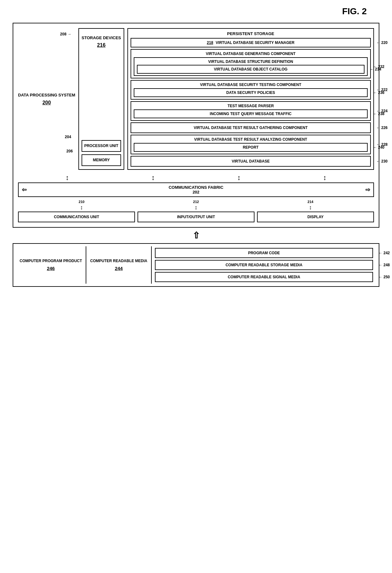 The image size is (392, 573). I want to click on incoming-label: INCOMING TEST QUERY MESSAGE TRAFFIC, so click(251, 114).